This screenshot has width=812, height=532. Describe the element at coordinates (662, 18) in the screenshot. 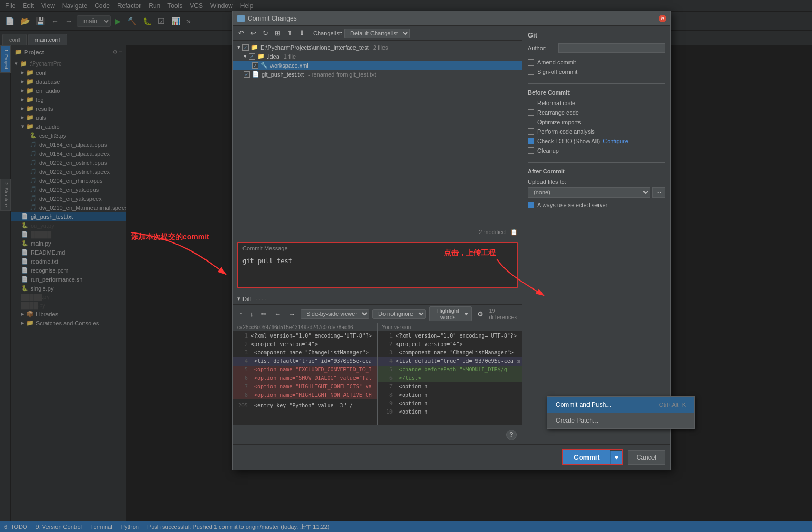

I see `dialog-close-btn: ✕` at that location.